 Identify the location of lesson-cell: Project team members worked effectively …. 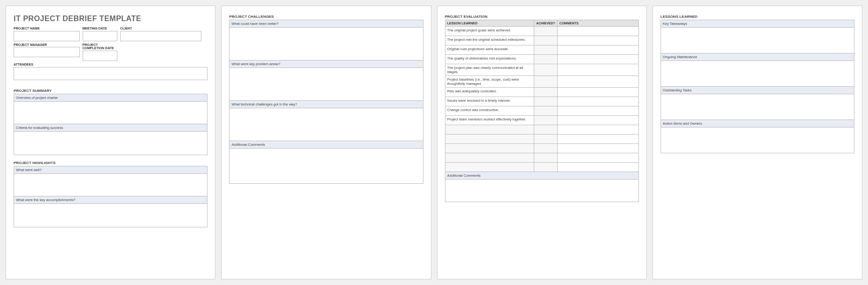
(490, 120).